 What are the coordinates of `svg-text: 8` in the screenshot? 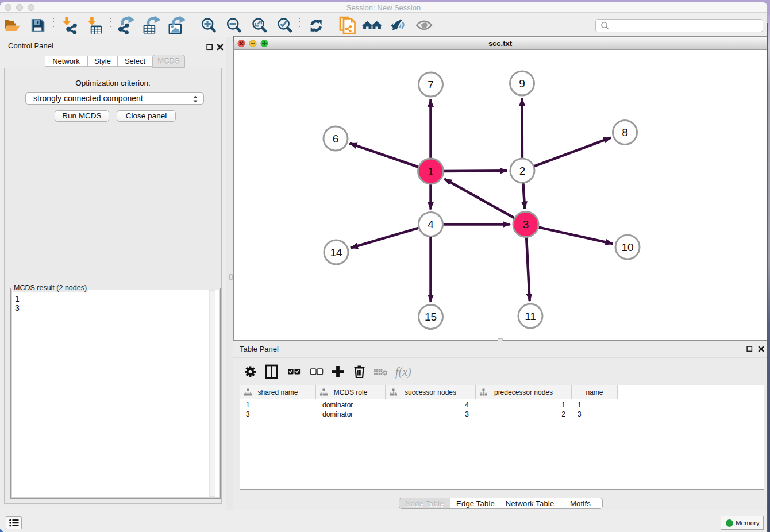 It's located at (625, 132).